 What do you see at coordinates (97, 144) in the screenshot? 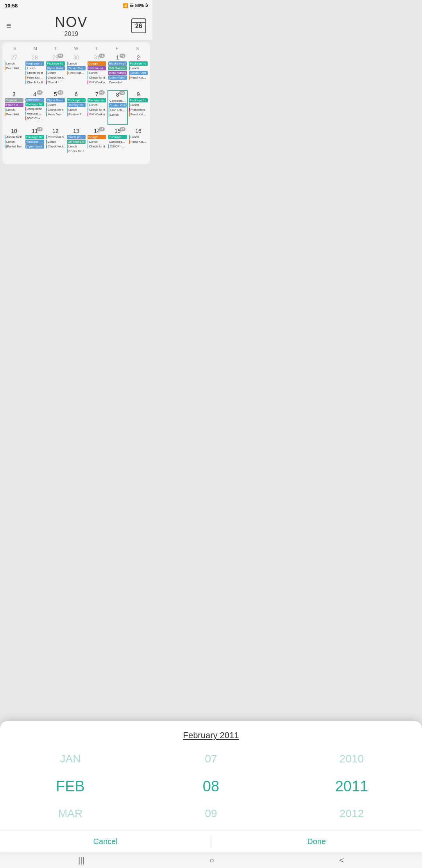
I see `table-row: 14+1 Dough Lunch Check for it` at bounding box center [97, 144].